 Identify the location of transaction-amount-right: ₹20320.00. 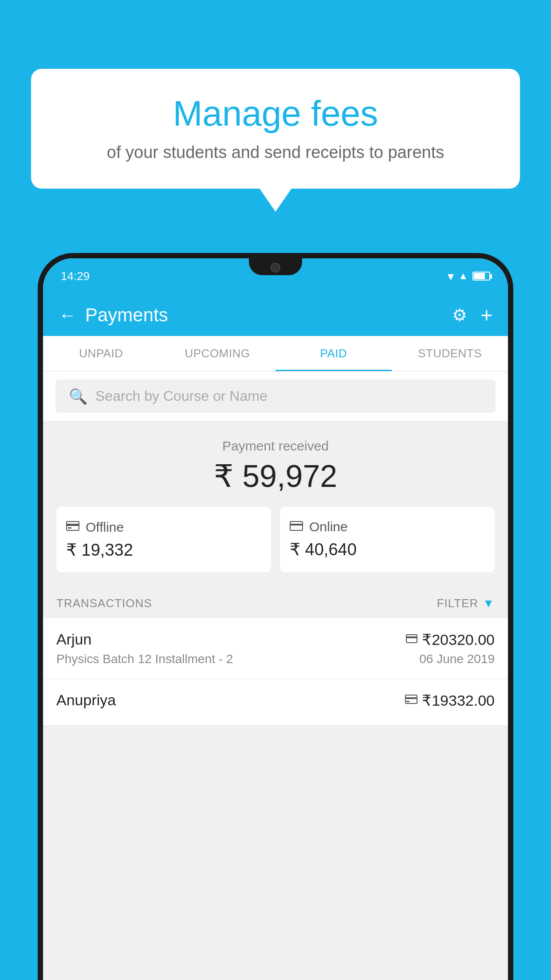
(450, 640).